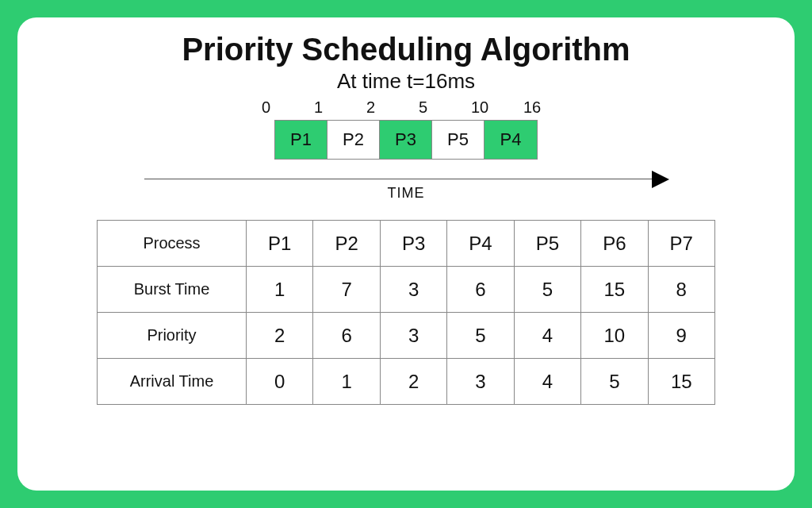 This screenshot has height=508, width=812. Describe the element at coordinates (532, 108) in the screenshot. I see `gantt-tick: 16` at that location.